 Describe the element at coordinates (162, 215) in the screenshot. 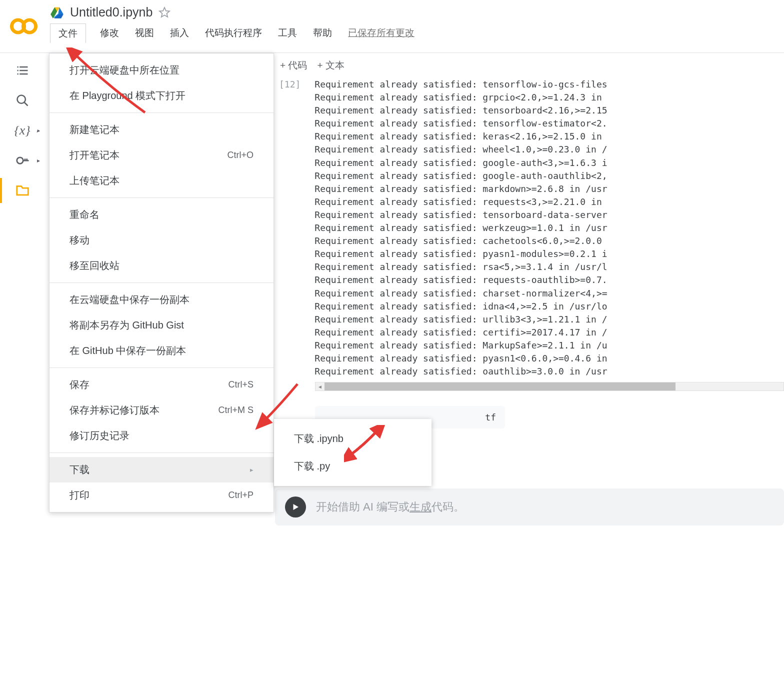

I see `menu-entry: 重命名` at that location.